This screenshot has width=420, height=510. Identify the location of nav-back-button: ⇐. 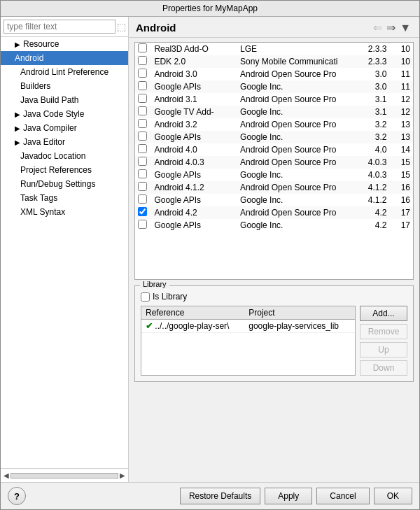
(378, 28).